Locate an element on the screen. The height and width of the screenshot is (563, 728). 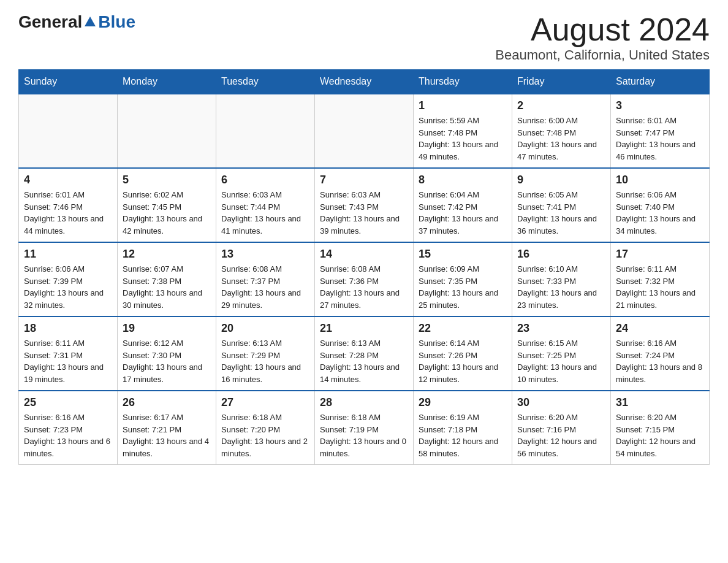
day-info: Sunrise: 6:20 AMSunset: 7:15 PMDaylight:… is located at coordinates (660, 435).